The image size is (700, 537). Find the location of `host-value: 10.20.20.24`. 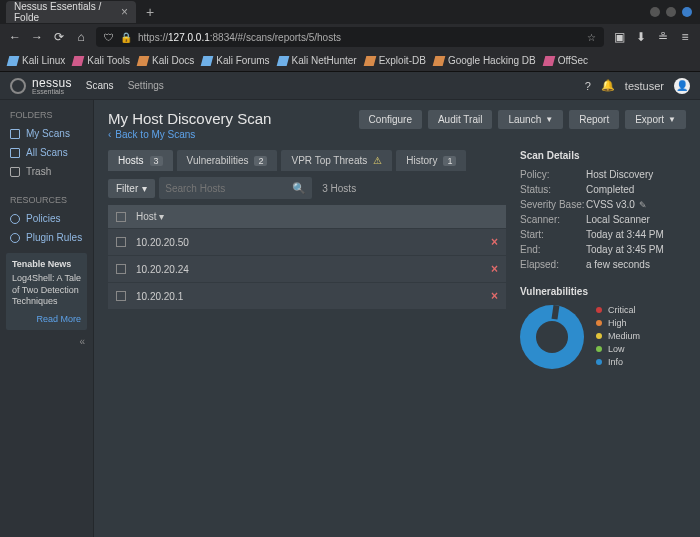

host-value: 10.20.20.24 is located at coordinates (314, 270).